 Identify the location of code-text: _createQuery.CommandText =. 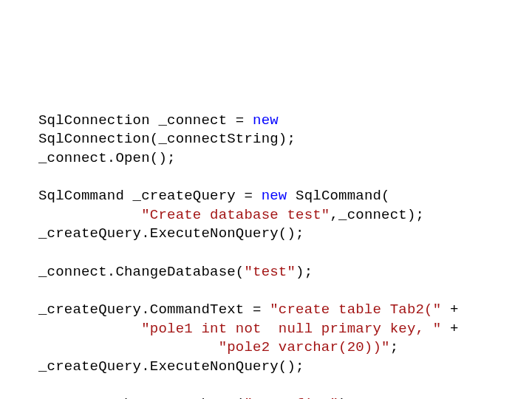
(154, 310).